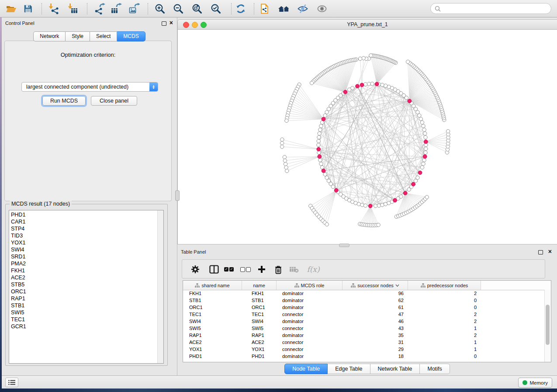  What do you see at coordinates (28, 9) in the screenshot?
I see `save-session-button` at bounding box center [28, 9].